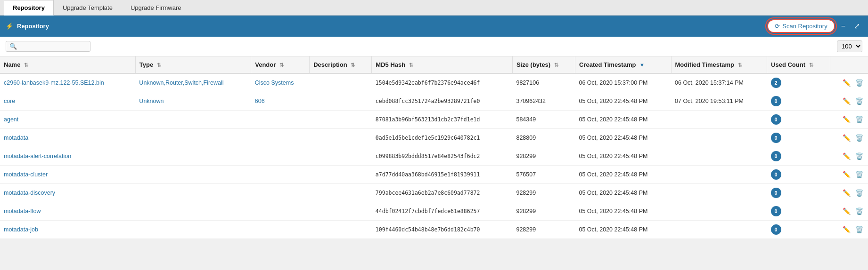 The width and height of the screenshot is (868, 270). I want to click on cell-md5hash: a7d77dd40aa368bd46915e1f81939911, so click(442, 175).